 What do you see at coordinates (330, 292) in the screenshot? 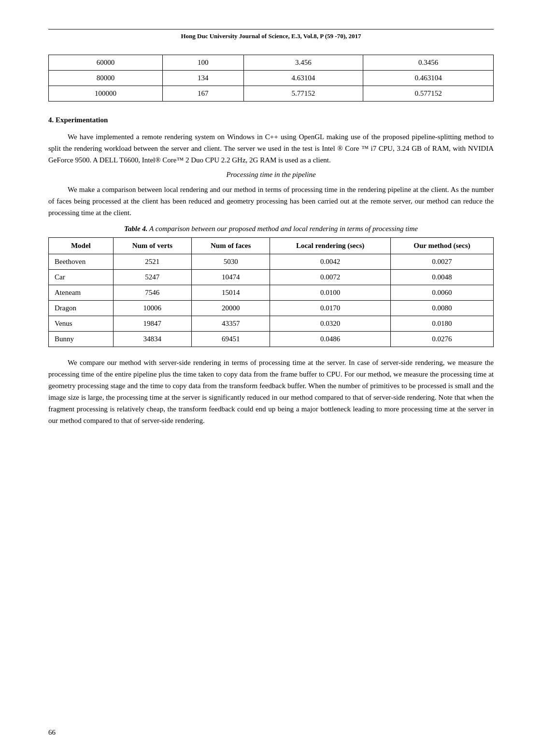
I see `local-ateneam: 0.0100` at bounding box center [330, 292].